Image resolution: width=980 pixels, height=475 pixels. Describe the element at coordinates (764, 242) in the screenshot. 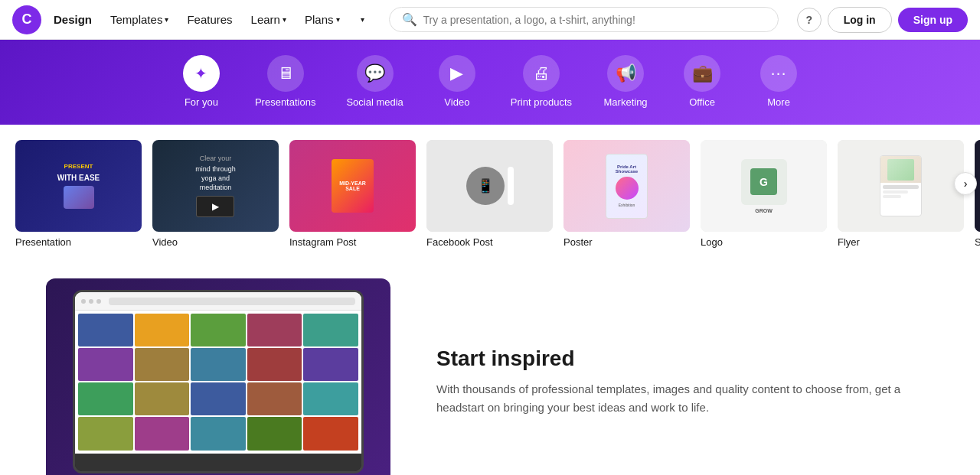

I see `template-label-logo: Logo` at that location.